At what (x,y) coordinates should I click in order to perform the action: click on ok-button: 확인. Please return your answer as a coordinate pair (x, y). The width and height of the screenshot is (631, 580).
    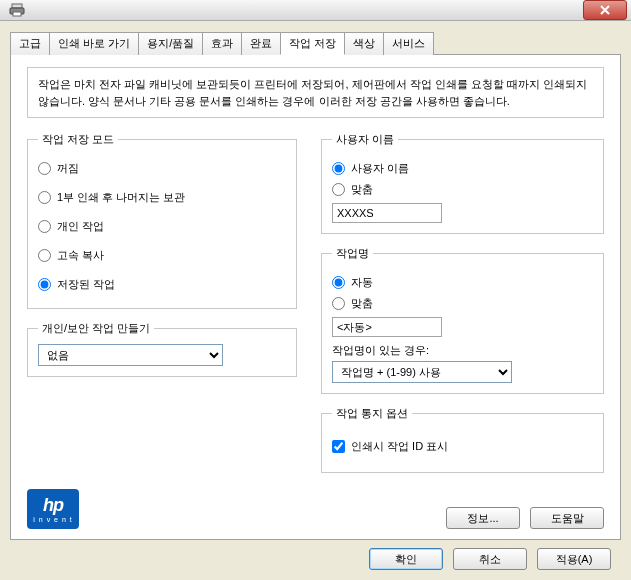
    Looking at the image, I should click on (406, 559).